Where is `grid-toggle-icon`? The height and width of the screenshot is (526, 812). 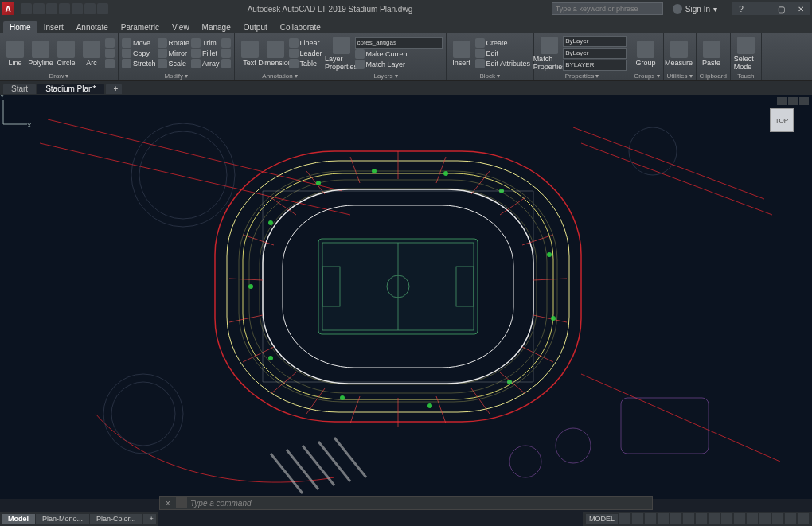
grid-toggle-icon is located at coordinates (625, 519).